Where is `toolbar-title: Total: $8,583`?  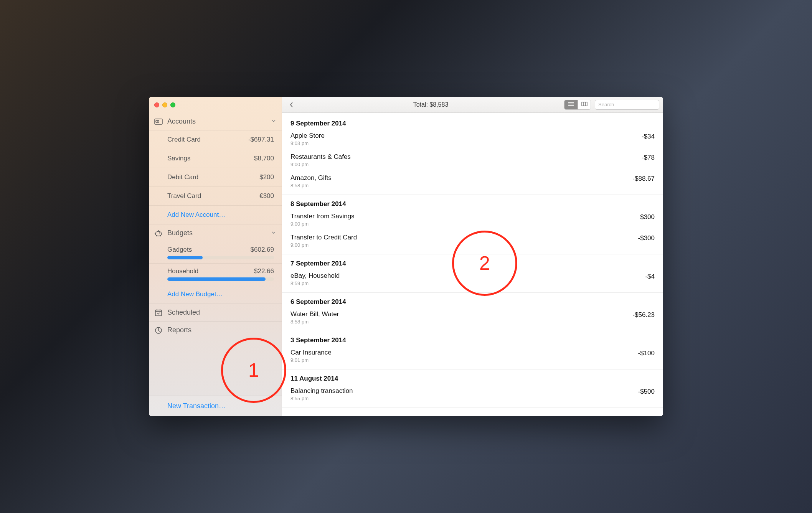 toolbar-title: Total: $8,583 is located at coordinates (431, 105).